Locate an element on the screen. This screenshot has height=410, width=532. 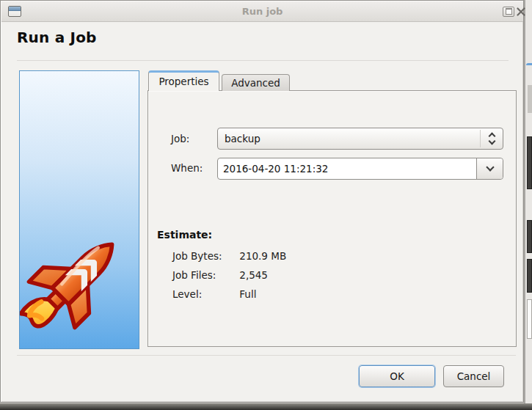
when-input is located at coordinates (348, 169).